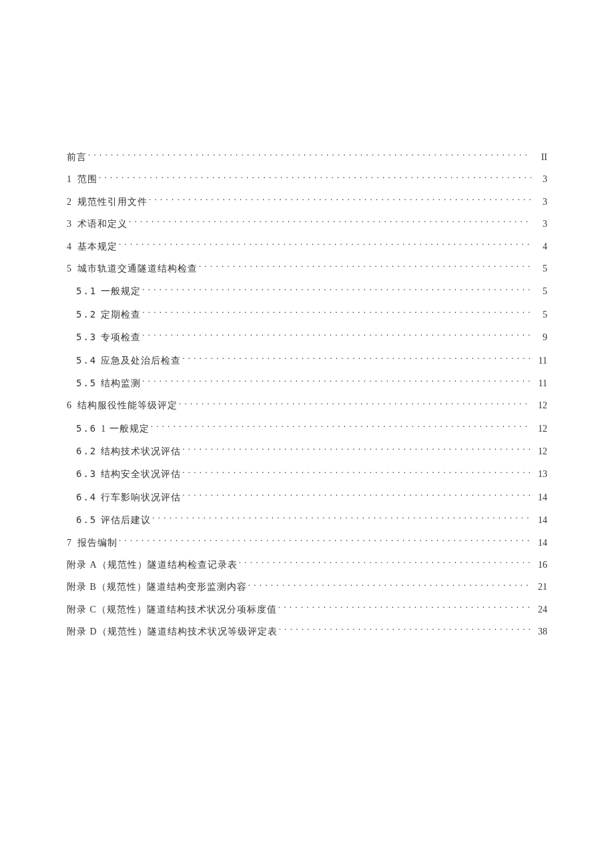 The height and width of the screenshot is (868, 614). I want to click on toc-entry: 1范围3, so click(307, 179).